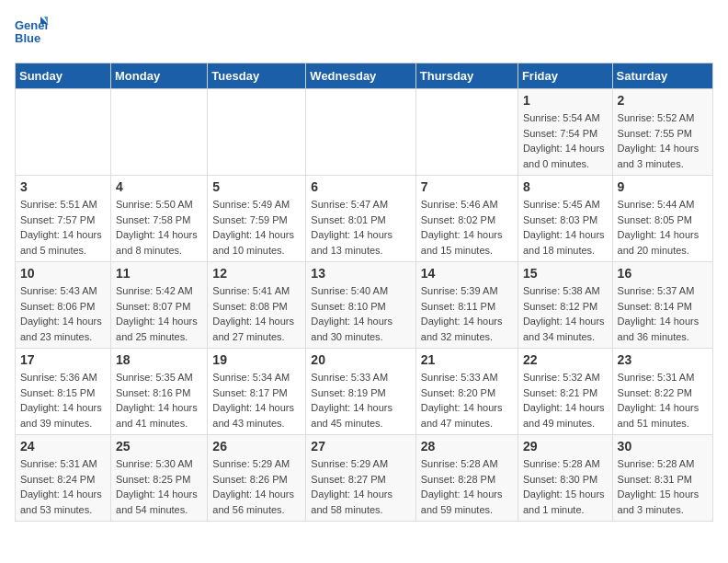  Describe the element at coordinates (467, 392) in the screenshot. I see `day-cell: 21Sunrise: 5:33 AM Sunset: 8:20 PM Dayli…` at that location.